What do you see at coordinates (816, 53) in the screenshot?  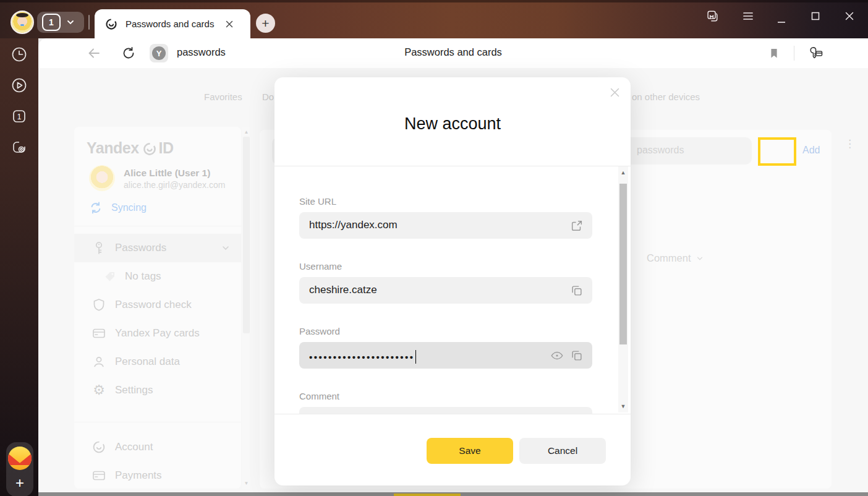 I see `passwords-cards-icon` at bounding box center [816, 53].